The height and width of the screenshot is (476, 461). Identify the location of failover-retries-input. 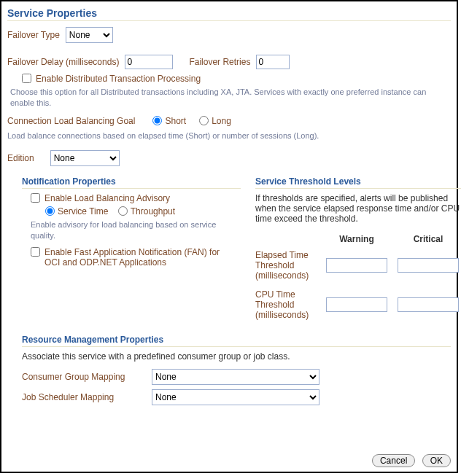
(273, 62).